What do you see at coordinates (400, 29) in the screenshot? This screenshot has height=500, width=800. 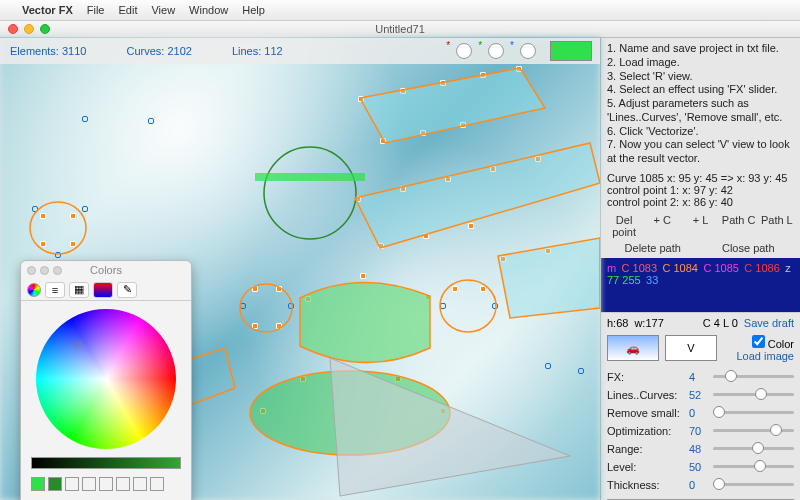 I see `window-titlebar: Untitled71` at bounding box center [400, 29].